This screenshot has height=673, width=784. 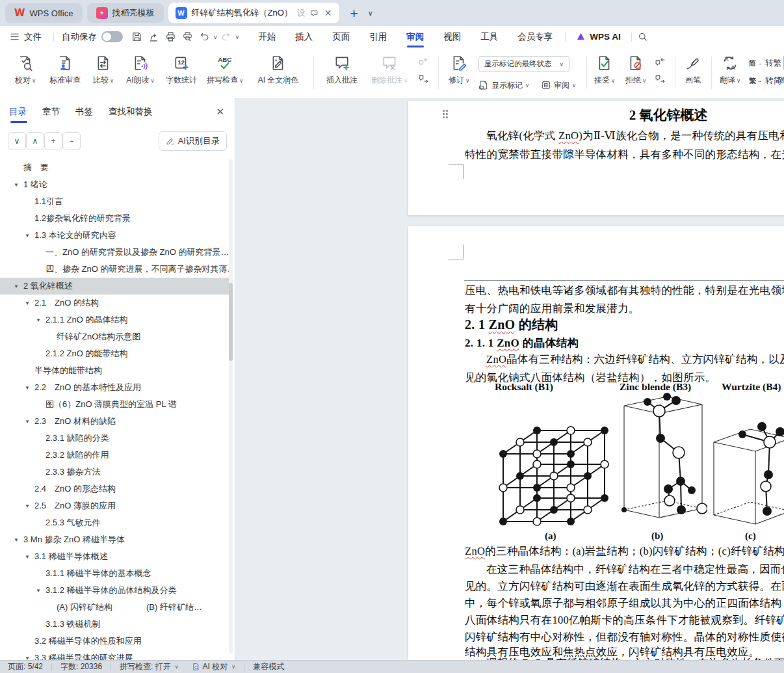 I want to click on close-tab-icon: ✕, so click(x=328, y=13).